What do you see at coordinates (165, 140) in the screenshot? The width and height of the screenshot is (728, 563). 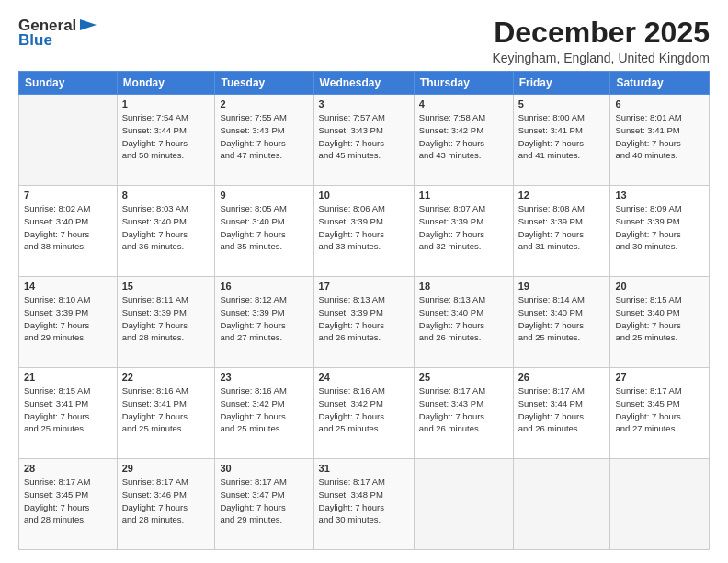 I see `table-row: 1Sunrise: 7:54 AM Sunset: 3:44 PM Daylig…` at bounding box center [165, 140].